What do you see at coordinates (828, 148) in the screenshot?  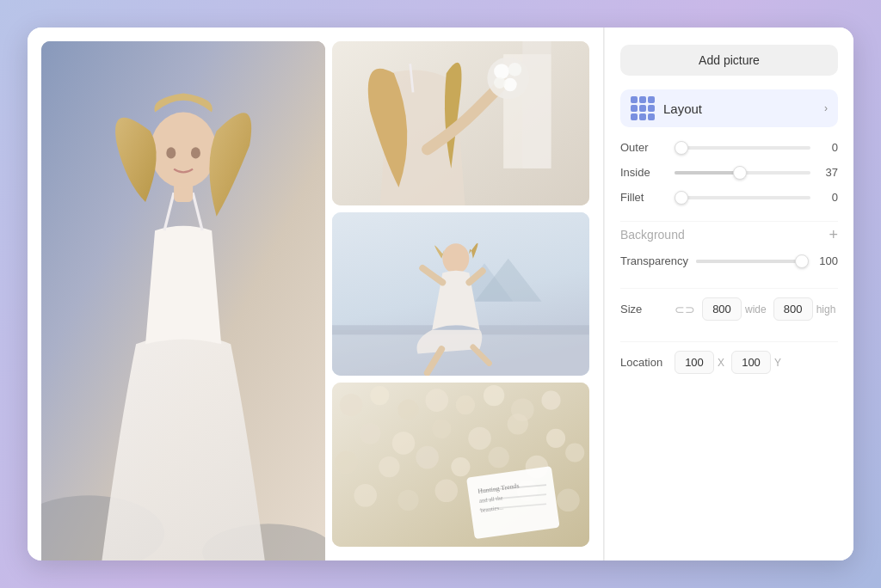 I see `outer-value: 0` at bounding box center [828, 148].